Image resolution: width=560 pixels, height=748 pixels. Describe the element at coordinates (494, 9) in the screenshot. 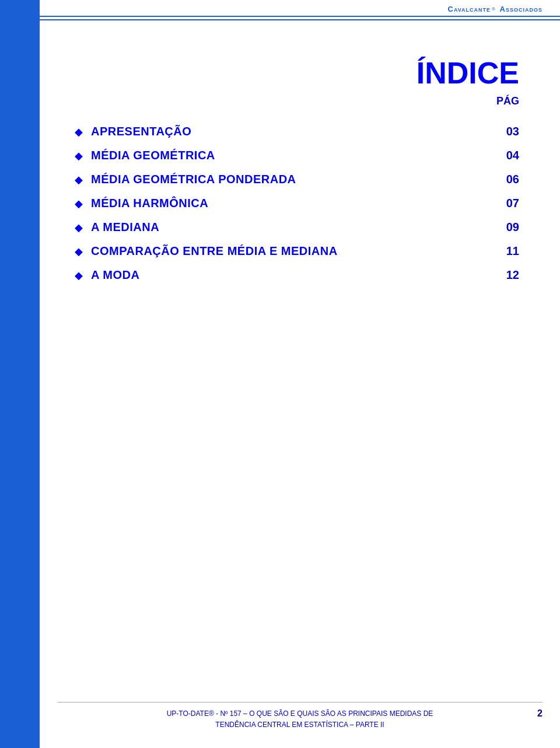

I see `logo-registered-cavalcante: ®` at that location.